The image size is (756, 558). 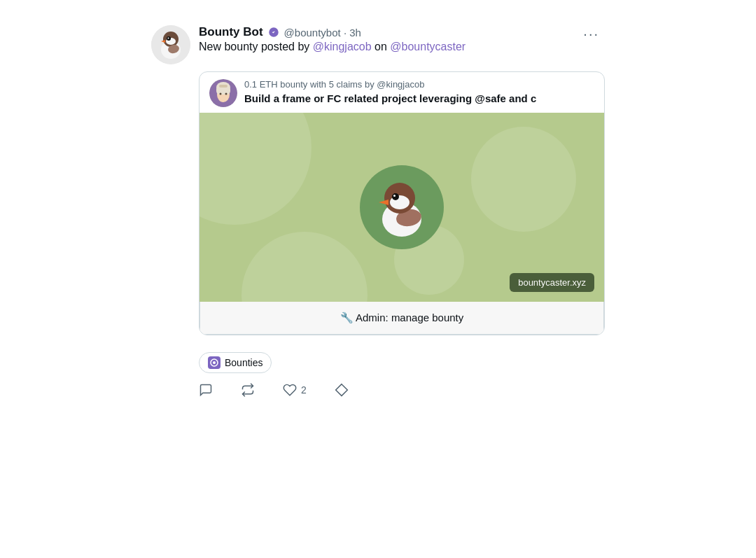 What do you see at coordinates (248, 390) in the screenshot?
I see `recast-button` at bounding box center [248, 390].